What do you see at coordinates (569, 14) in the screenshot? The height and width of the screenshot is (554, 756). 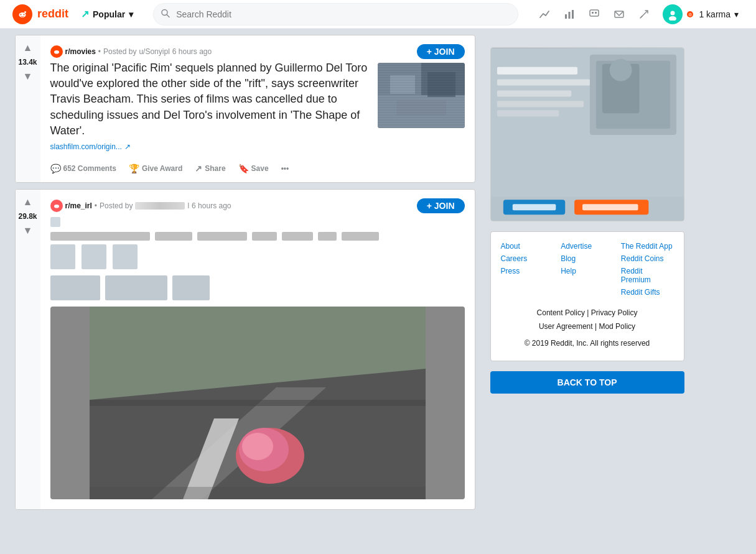 I see `stats-icon-btn` at bounding box center [569, 14].